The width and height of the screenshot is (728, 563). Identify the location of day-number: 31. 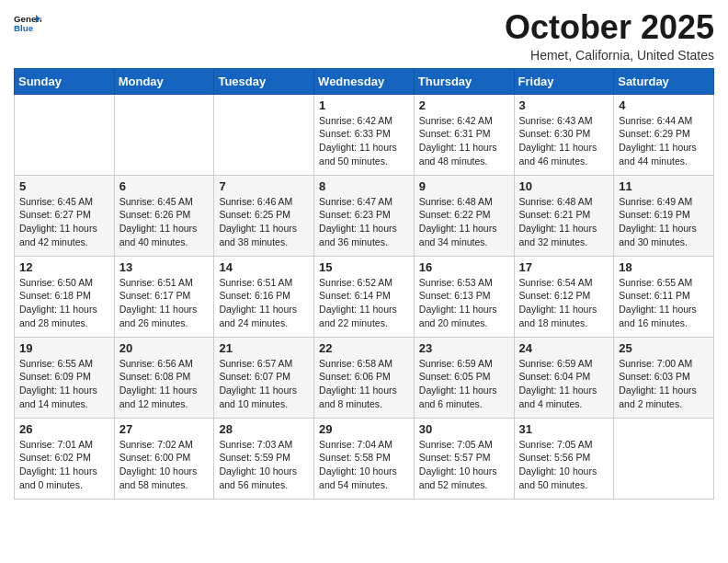
(564, 429).